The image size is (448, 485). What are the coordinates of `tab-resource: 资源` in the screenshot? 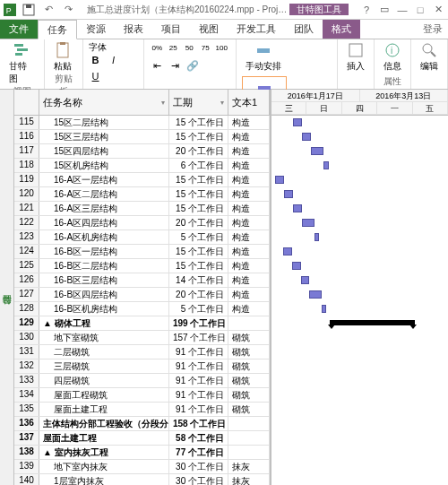 It's located at (96, 29).